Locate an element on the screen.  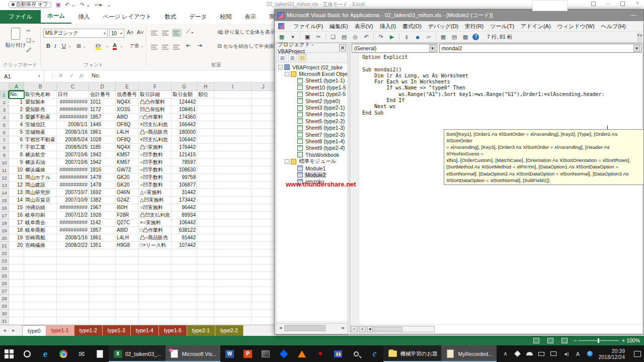
cell: △凹実施料 is located at coordinates (155, 200).